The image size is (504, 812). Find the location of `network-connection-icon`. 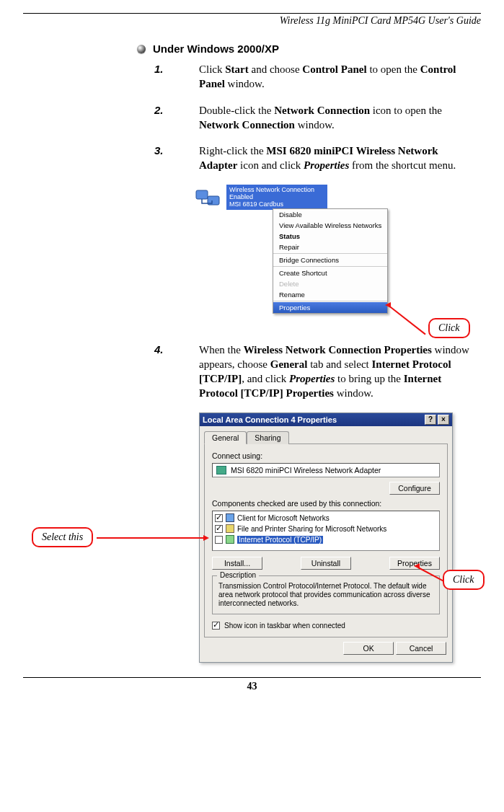

network-connection-icon is located at coordinates (209, 198).